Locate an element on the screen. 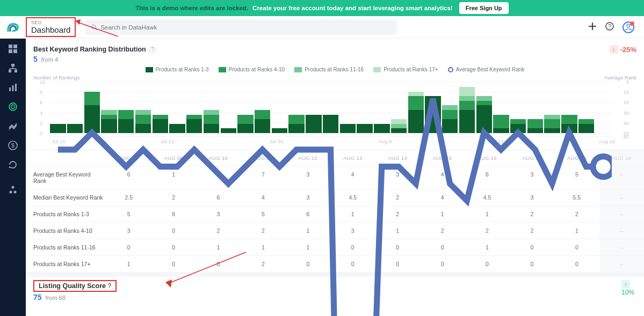 Image resolution: width=644 pixels, height=316 pixels. demo-banner: This is a demo where edits are locked. C… is located at coordinates (322, 8).